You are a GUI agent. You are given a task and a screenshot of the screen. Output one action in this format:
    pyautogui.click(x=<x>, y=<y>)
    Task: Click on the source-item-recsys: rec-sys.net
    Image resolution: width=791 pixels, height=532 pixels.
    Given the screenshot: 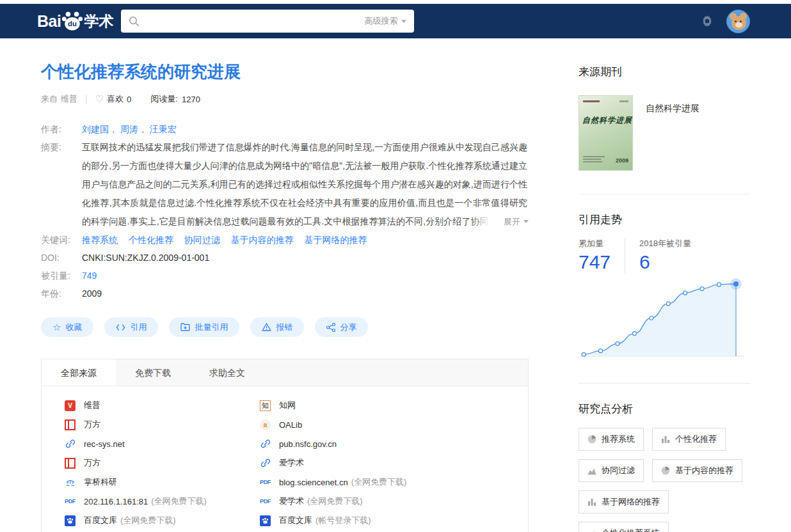 What is the action you would take?
    pyautogui.click(x=163, y=444)
    